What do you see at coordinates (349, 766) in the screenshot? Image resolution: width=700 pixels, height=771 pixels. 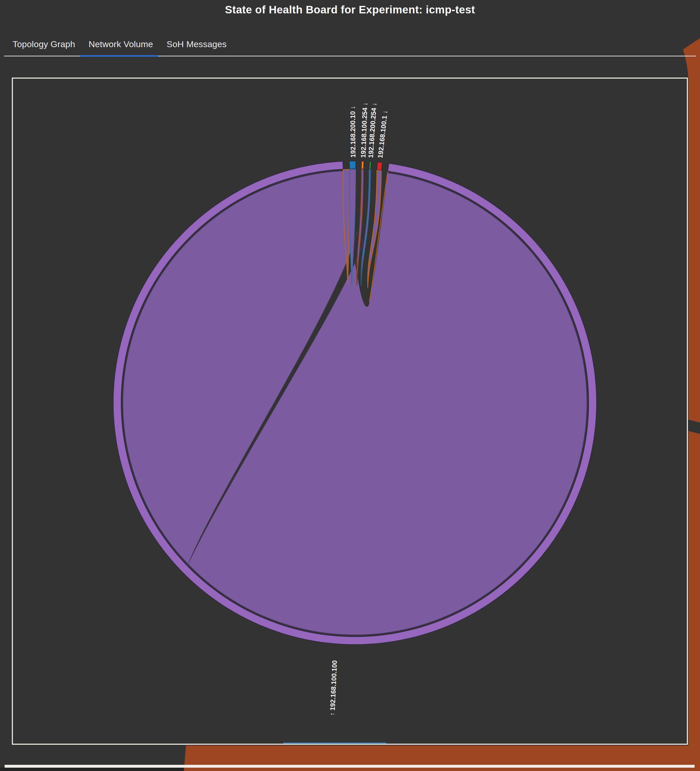 I see `bottom-white-stripe` at bounding box center [349, 766].